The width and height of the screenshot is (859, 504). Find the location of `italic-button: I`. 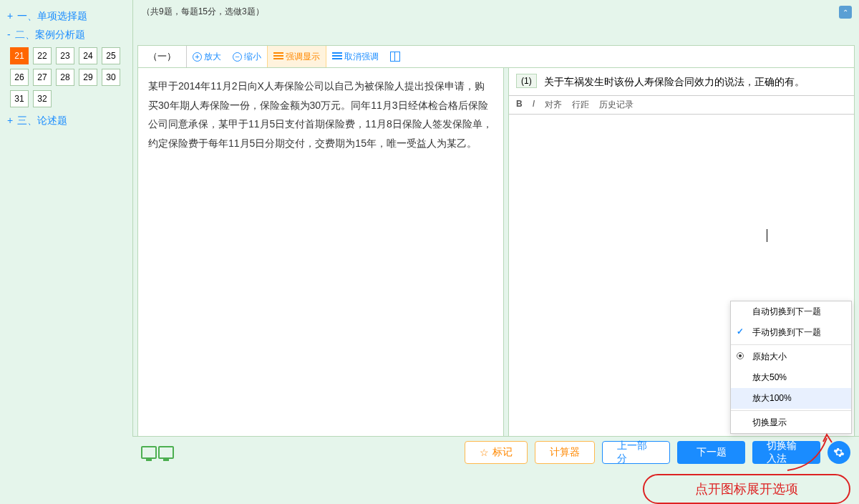

italic-button: I is located at coordinates (534, 105).